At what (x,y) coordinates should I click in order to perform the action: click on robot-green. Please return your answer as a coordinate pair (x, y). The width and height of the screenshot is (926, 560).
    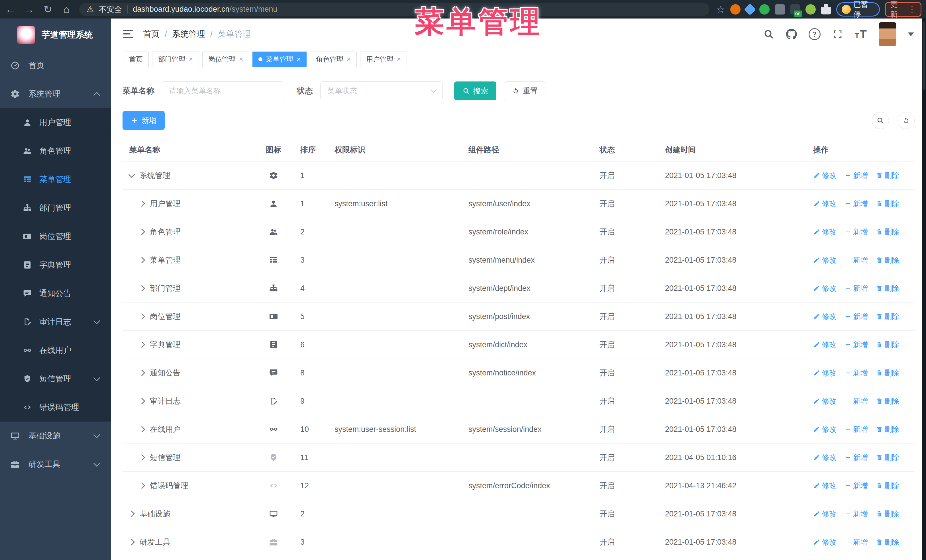
    Looking at the image, I should click on (811, 9).